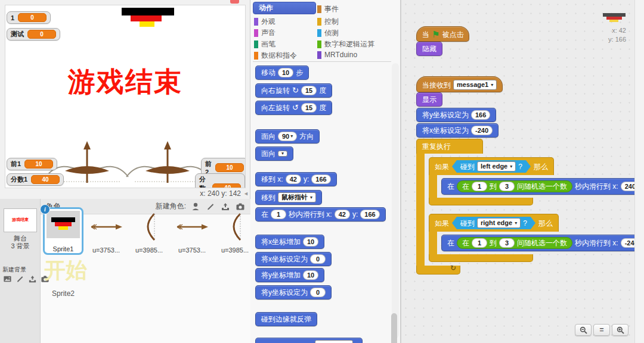  What do you see at coordinates (491, 167) in the screenshot?
I see `touching-condition: 碰到 left edge▾ ?` at bounding box center [491, 167].